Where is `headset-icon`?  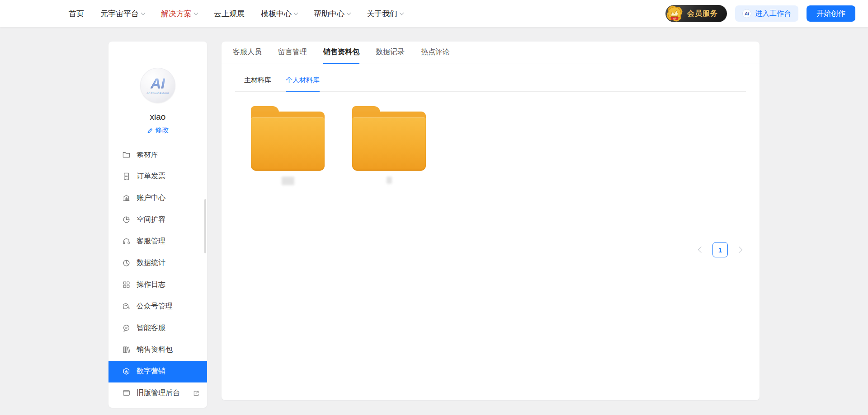
headset-icon is located at coordinates (127, 241).